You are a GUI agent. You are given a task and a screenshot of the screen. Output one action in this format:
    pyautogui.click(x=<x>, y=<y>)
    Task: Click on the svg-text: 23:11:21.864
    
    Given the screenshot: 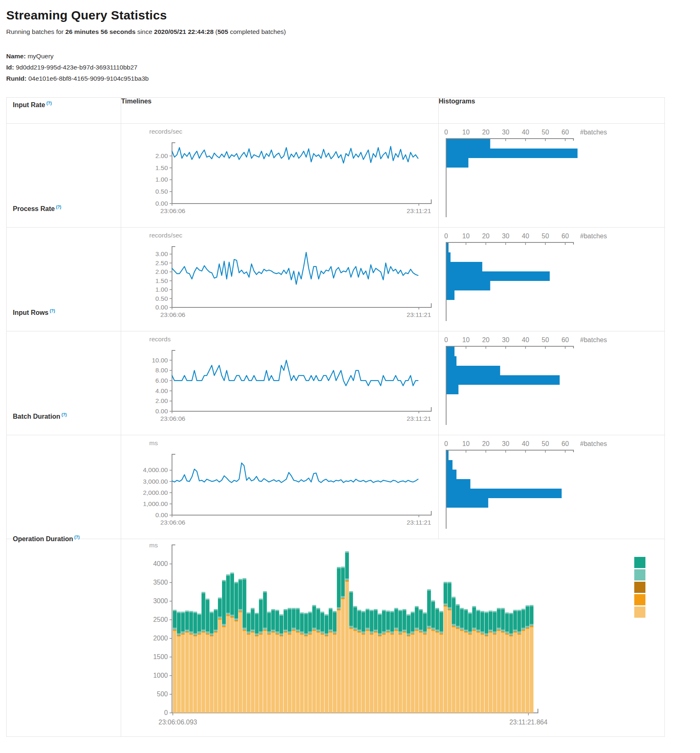 What is the action you would take?
    pyautogui.click(x=528, y=722)
    